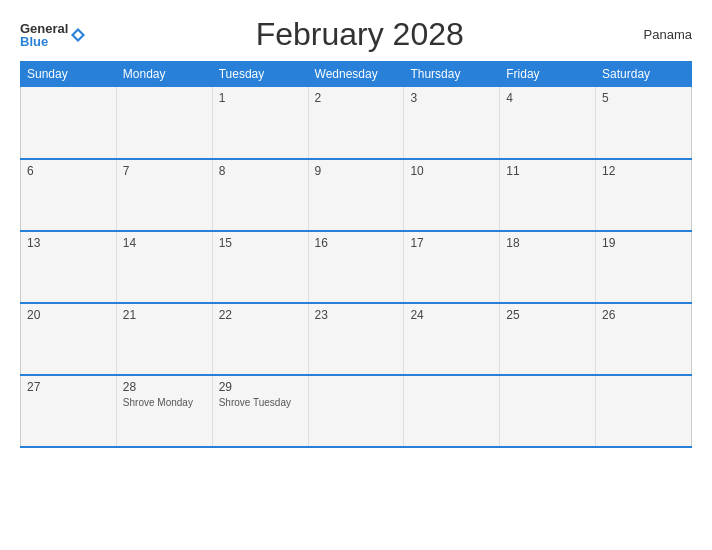 This screenshot has width=712, height=550. What do you see at coordinates (644, 339) in the screenshot?
I see `calendar-cell: 26` at bounding box center [644, 339].